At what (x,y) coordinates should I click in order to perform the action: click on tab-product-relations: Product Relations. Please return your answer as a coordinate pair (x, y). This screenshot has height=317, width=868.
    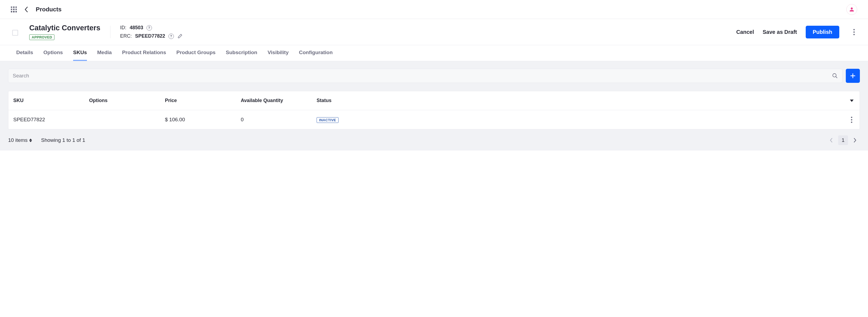
    Looking at the image, I should click on (144, 53).